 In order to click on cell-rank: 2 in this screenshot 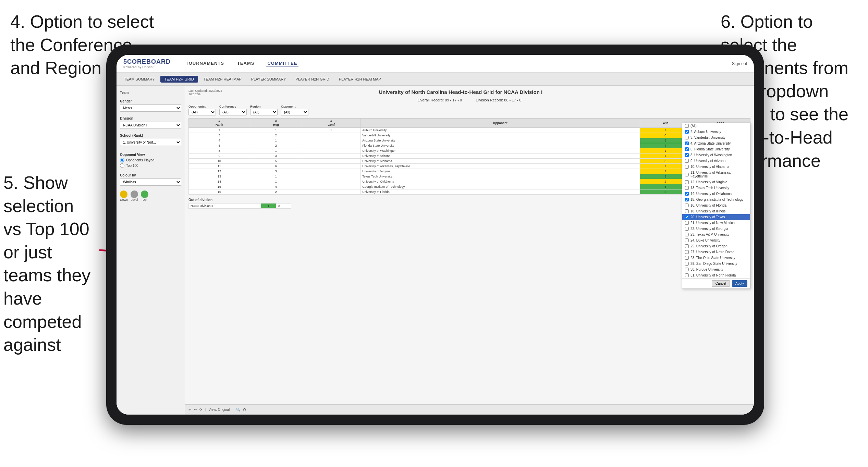, I will do `click(219, 130)`.